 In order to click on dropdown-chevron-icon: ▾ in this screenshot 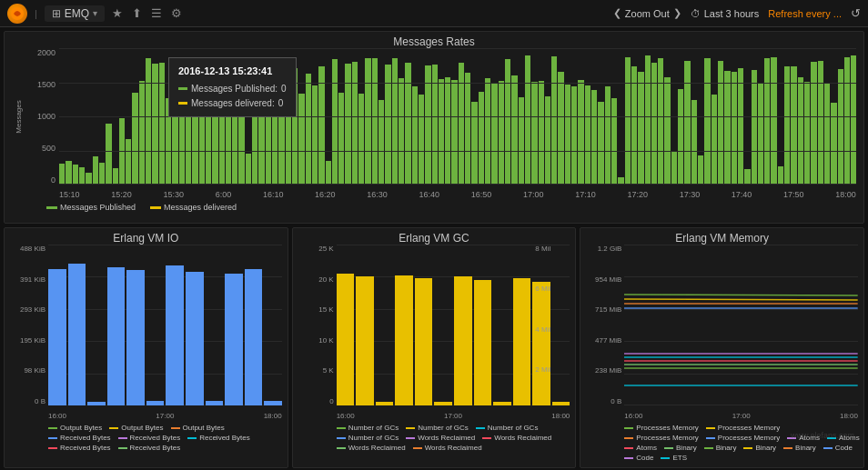, I will do `click(95, 13)`.